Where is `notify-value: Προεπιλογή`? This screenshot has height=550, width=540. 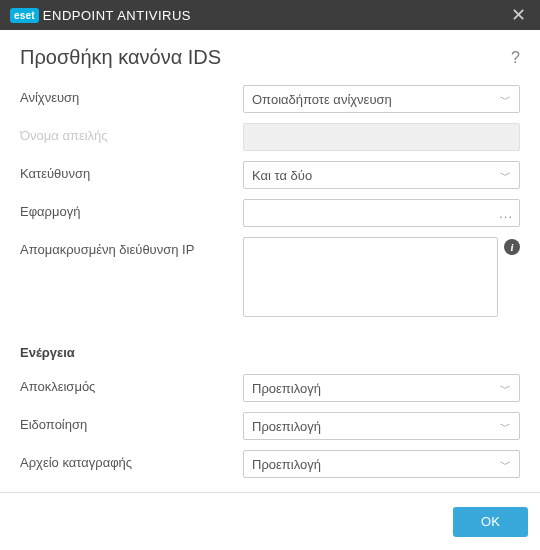 notify-value: Προεπιλογή is located at coordinates (286, 426).